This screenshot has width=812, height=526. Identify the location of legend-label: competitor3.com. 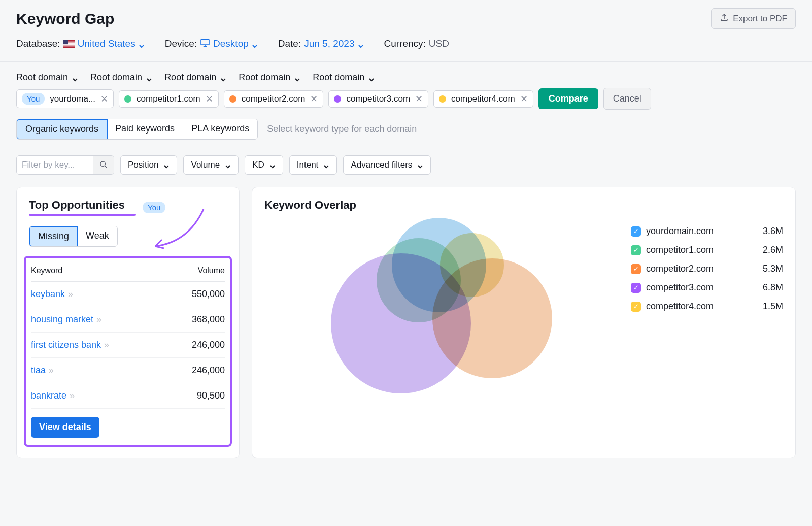
(680, 287).